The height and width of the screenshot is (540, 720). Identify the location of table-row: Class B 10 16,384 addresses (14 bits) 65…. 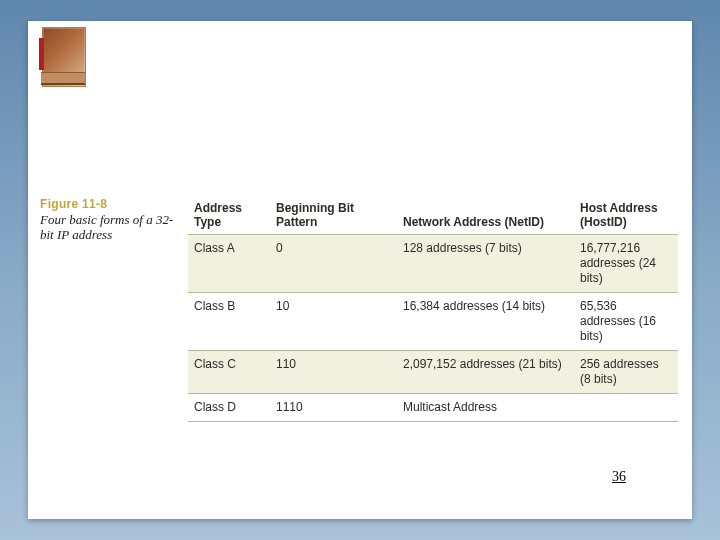
(433, 322).